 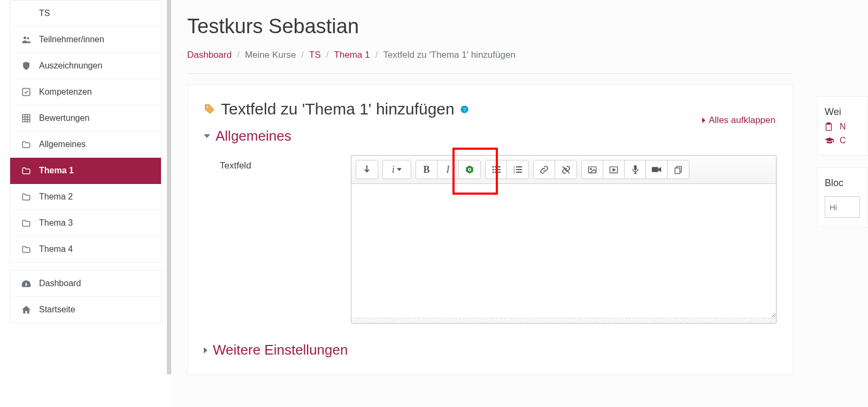 I want to click on toolbar-panopto-button, so click(x=470, y=170).